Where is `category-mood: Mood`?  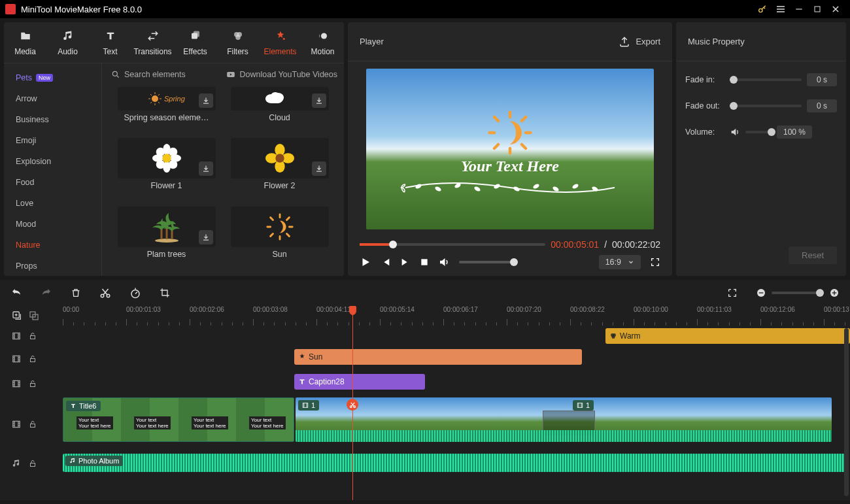
category-mood: Mood is located at coordinates (52, 224).